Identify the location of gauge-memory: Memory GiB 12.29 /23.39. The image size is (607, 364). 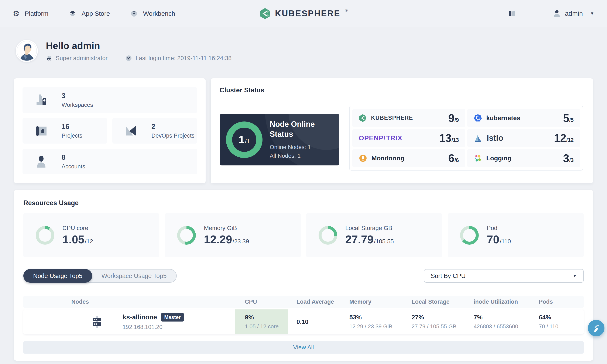
(233, 235).